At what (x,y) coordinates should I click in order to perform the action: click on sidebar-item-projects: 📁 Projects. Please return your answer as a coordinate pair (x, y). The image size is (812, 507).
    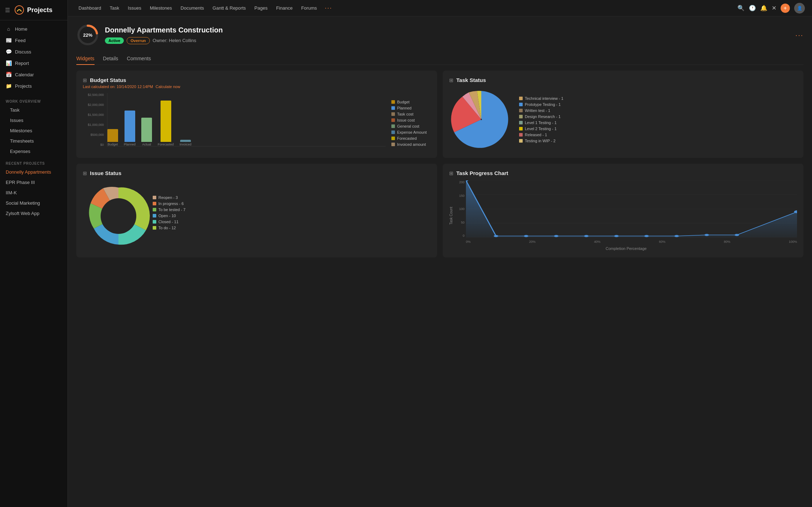
    Looking at the image, I should click on (34, 86).